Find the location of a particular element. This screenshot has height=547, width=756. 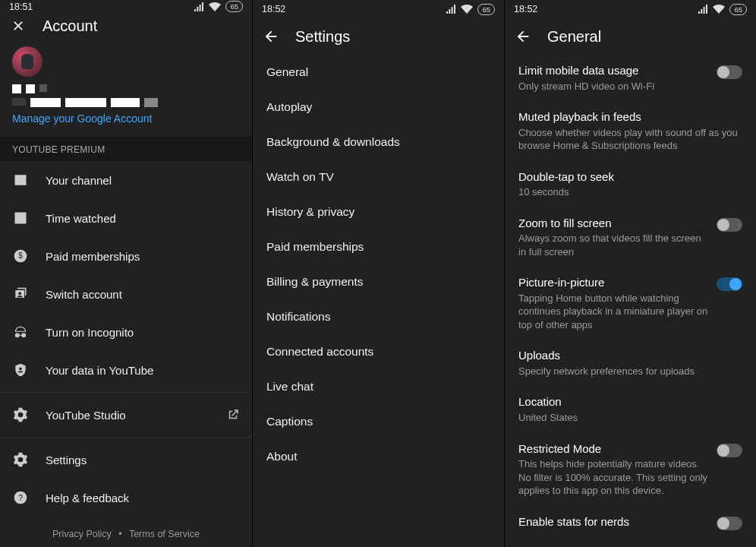

settings-item-captions: Captions is located at coordinates (378, 422).